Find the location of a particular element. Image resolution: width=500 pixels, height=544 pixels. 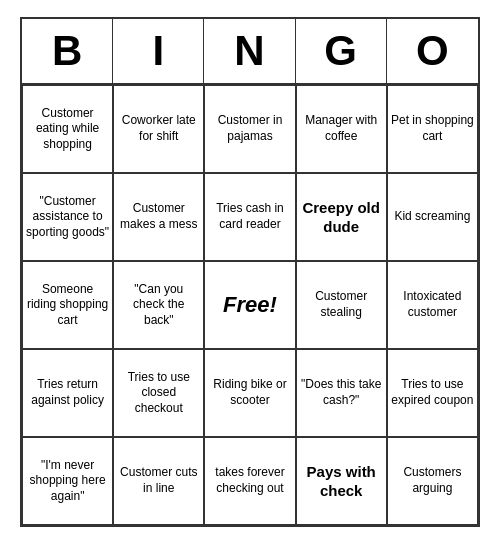

bingo-cell-11: "Can you check the back" is located at coordinates (158, 305).